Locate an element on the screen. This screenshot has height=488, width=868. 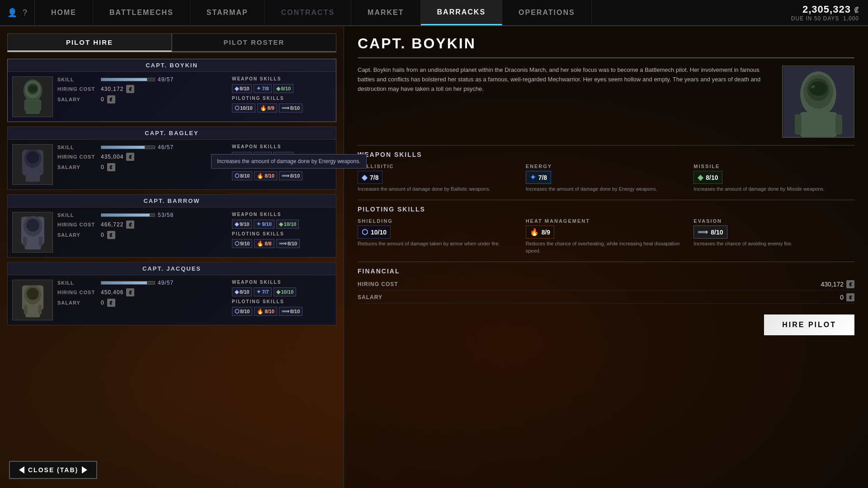
weapon-skills-header-barrow: WEAPON SKILLS is located at coordinates (282, 214).